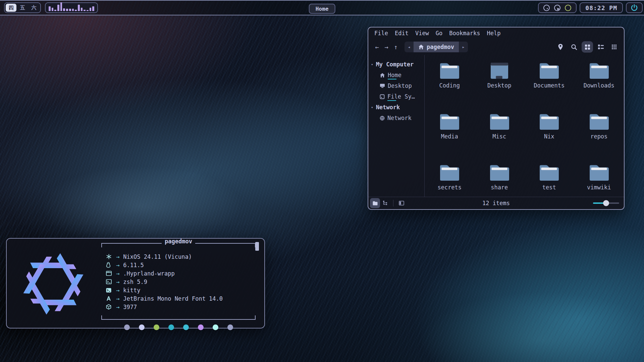  Describe the element at coordinates (500, 87) in the screenshot. I see `folder-item: Desktop` at that location.